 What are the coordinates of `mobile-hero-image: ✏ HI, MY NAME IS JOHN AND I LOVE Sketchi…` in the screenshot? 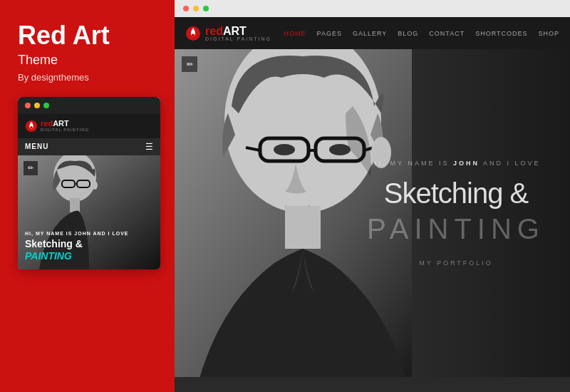 It's located at (89, 212).